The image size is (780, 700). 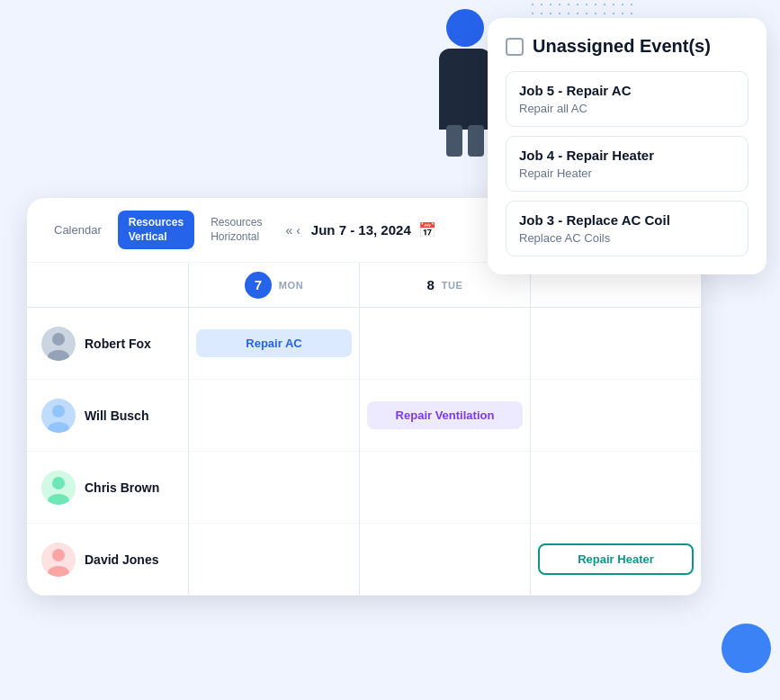 What do you see at coordinates (258, 285) in the screenshot?
I see `day-7-badge: 7` at bounding box center [258, 285].